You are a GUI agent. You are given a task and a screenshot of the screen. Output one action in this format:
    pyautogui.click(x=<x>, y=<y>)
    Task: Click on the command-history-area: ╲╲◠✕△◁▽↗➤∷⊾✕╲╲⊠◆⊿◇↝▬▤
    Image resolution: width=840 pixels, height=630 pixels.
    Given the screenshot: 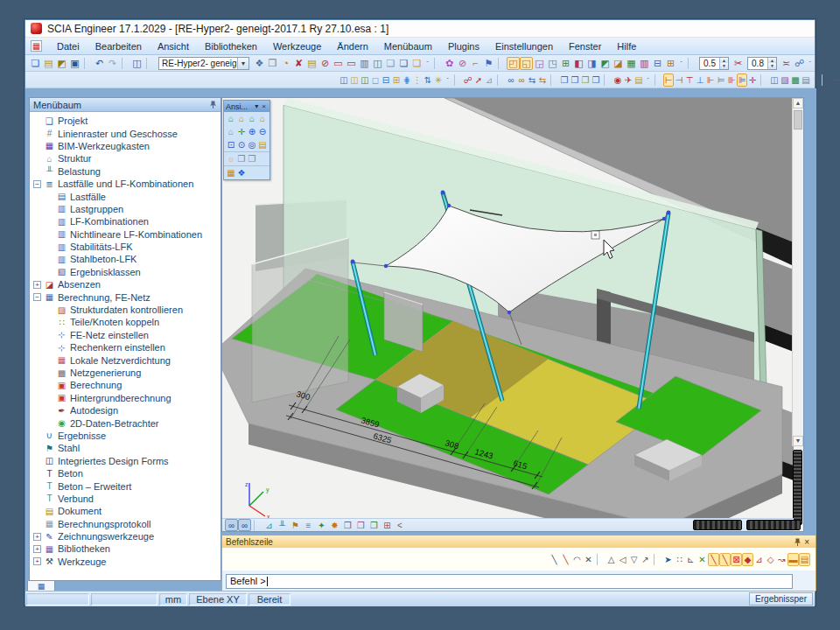 What is the action you would take?
    pyautogui.click(x=519, y=559)
    